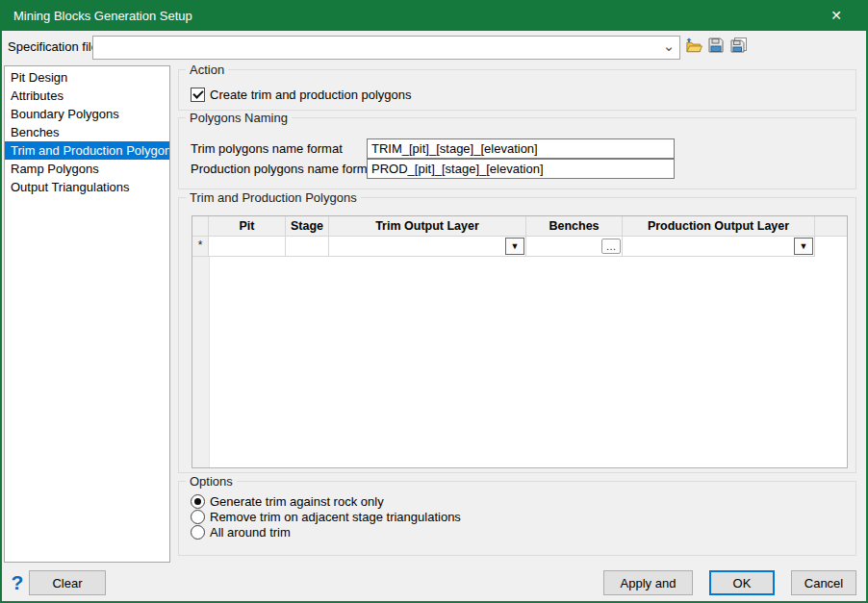  I want to click on spec-file-toolbar, so click(716, 45).